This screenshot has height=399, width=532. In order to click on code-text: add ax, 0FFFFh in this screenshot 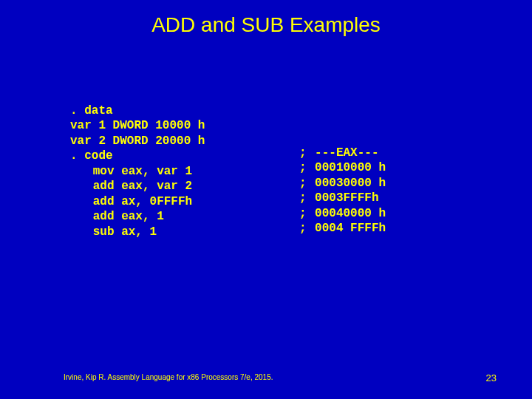, I will do `click(143, 202)`.